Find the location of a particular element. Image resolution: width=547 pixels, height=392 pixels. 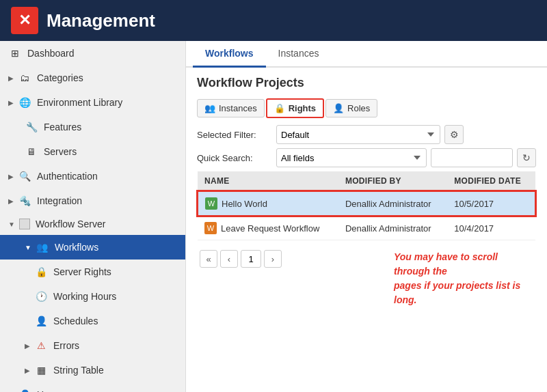

features-icon: 🔧 is located at coordinates (31, 127).